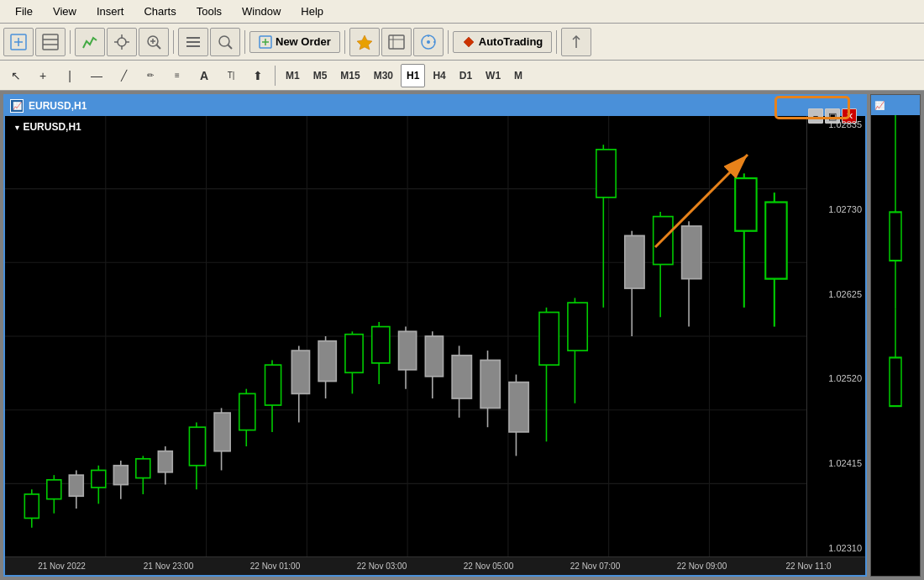 This screenshot has height=580, width=924. I want to click on side-panel-content, so click(895, 345).